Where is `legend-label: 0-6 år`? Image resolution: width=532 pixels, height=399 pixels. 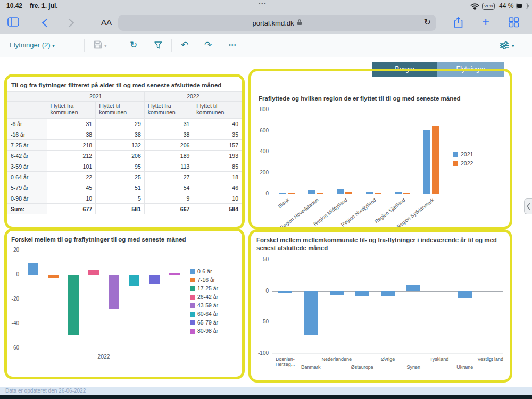 legend-label: 0-6 år is located at coordinates (204, 271).